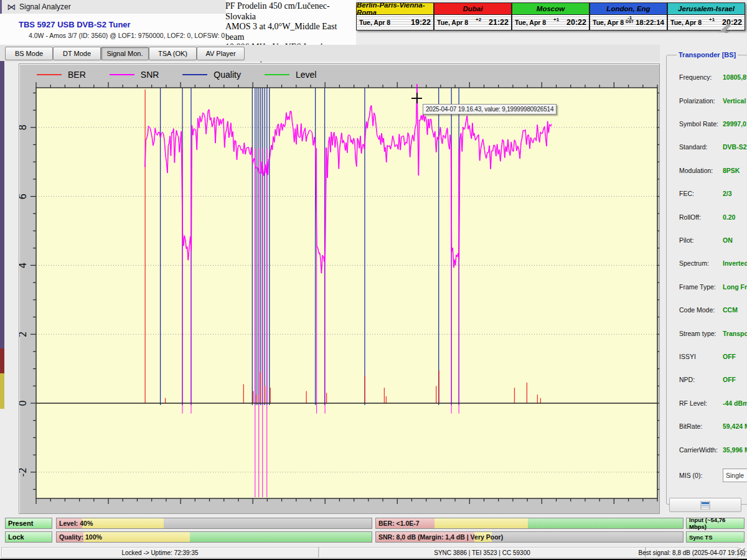 The width and height of the screenshot is (747, 560). Describe the element at coordinates (713, 334) in the screenshot. I see `transponder-row-stream-type: Stream type:Transport` at that location.